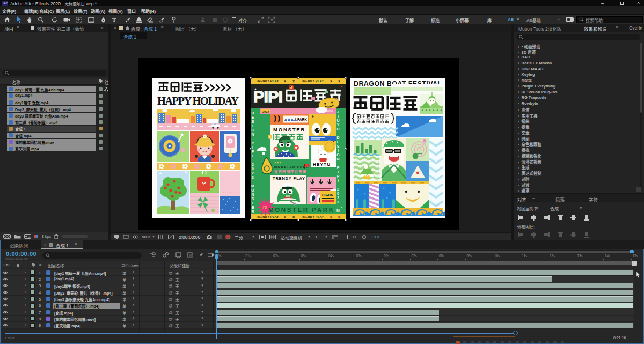 The height and width of the screenshot is (344, 644). What do you see at coordinates (338, 162) in the screenshot?
I see `svg-text: JIUYU DESIGN PIPI 2023 M` at bounding box center [338, 162].